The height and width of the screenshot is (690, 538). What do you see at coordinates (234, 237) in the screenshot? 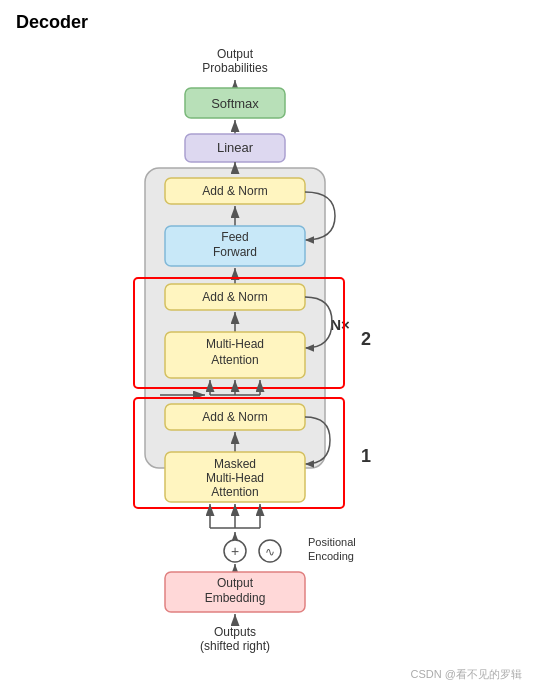
I see `feed-forward-label1: Feed` at bounding box center [234, 237].